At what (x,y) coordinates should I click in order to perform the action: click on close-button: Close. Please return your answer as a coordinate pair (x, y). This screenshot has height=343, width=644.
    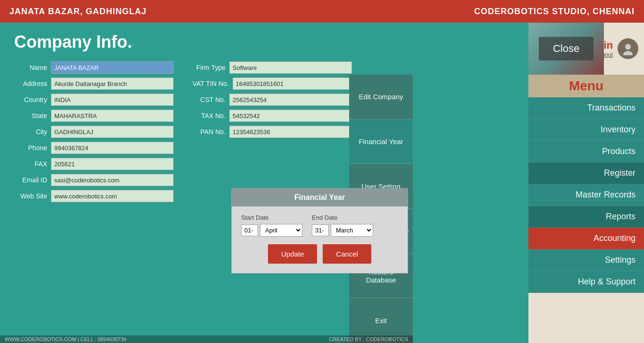
    Looking at the image, I should click on (566, 49).